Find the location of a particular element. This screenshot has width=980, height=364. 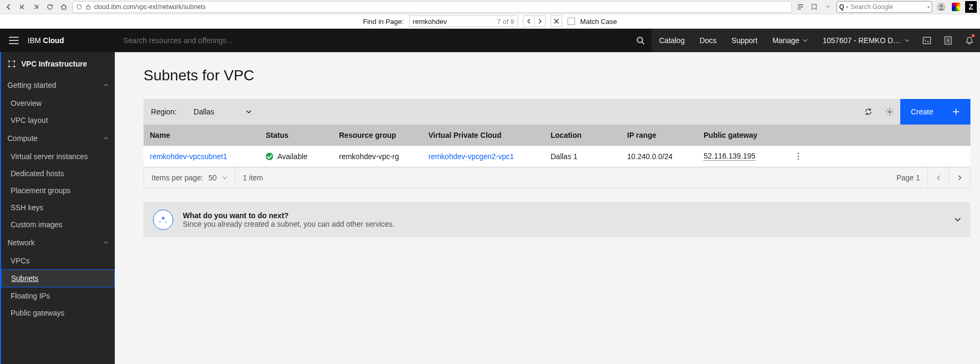

browser-search: Q▾ Search Google ▾ is located at coordinates (884, 7).